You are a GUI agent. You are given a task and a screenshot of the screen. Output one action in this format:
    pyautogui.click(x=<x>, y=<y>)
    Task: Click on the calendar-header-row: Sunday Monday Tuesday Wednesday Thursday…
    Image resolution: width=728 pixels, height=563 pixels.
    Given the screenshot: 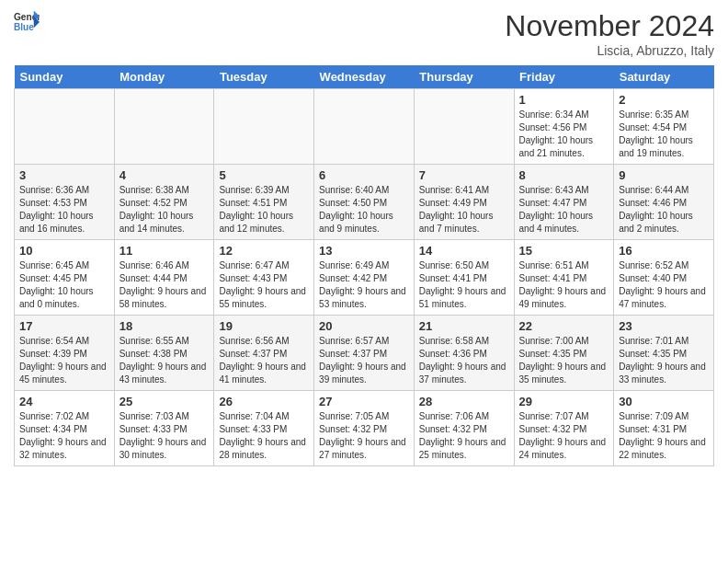 What is the action you would take?
    pyautogui.click(x=364, y=77)
    